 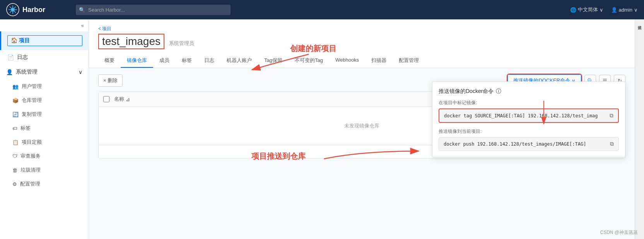 I want to click on filter-icon: ⊿, so click(x=128, y=99).